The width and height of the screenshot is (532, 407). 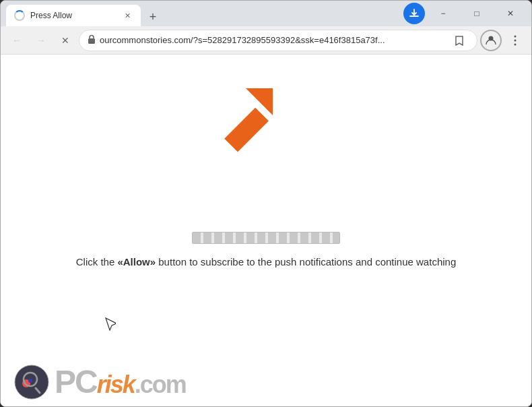 What do you see at coordinates (100, 382) in the screenshot?
I see `watermark: PCrisk.com` at bounding box center [100, 382].